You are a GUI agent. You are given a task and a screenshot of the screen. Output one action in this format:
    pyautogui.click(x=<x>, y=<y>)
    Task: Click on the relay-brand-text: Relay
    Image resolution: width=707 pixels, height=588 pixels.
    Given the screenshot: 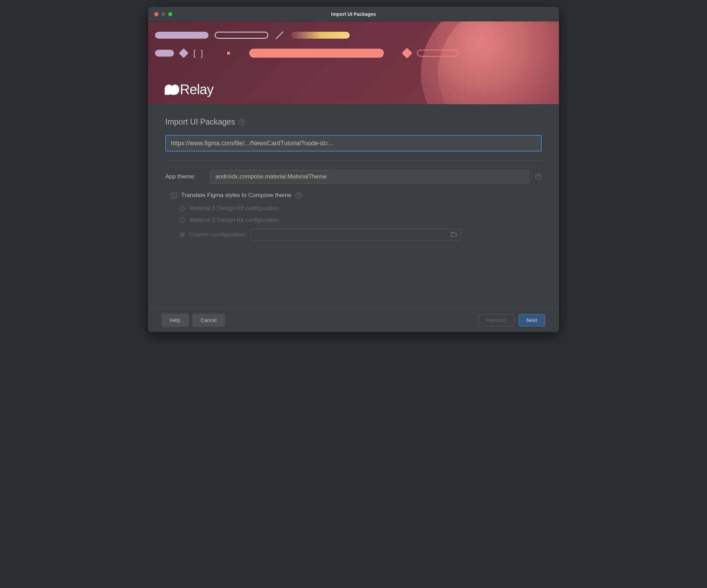 What is the action you would take?
    pyautogui.click(x=197, y=90)
    